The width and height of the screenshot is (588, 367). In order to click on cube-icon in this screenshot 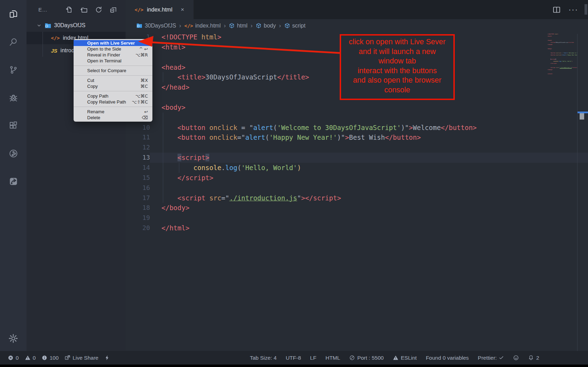, I will do `click(287, 26)`.